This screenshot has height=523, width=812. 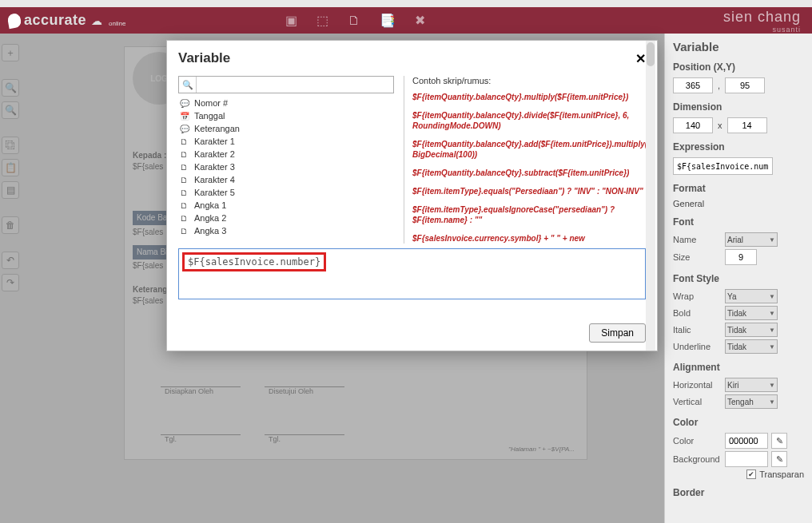 I want to click on bg-picker-button: ✎, so click(x=779, y=459).